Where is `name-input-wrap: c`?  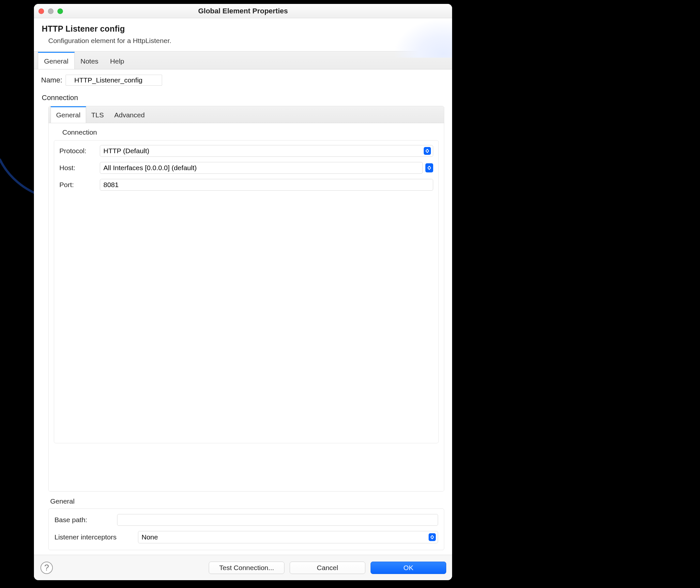
name-input-wrap: c is located at coordinates (256, 80).